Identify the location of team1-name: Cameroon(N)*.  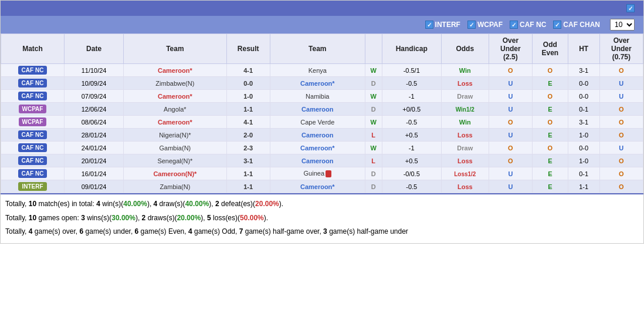
(175, 174).